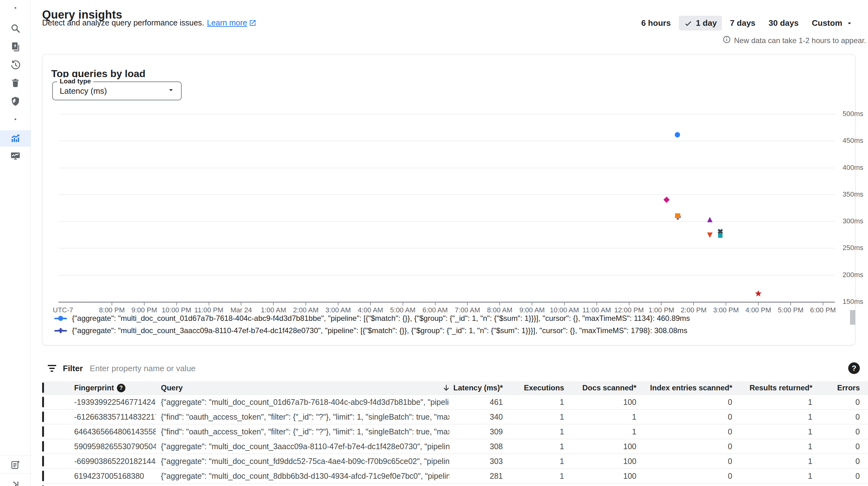  I want to click on learn-more-link: Learn more, so click(232, 23).